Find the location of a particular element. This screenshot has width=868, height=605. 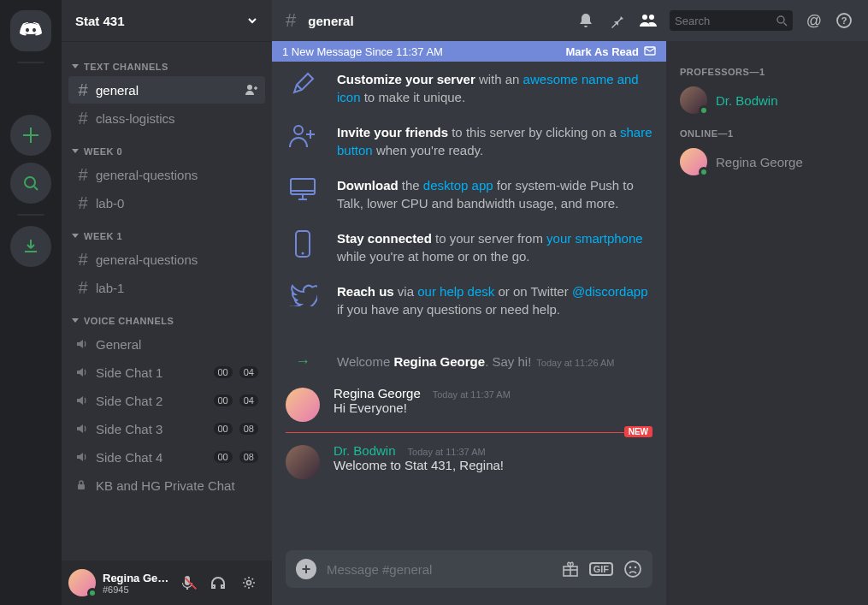

twitter-icon is located at coordinates (303, 300).